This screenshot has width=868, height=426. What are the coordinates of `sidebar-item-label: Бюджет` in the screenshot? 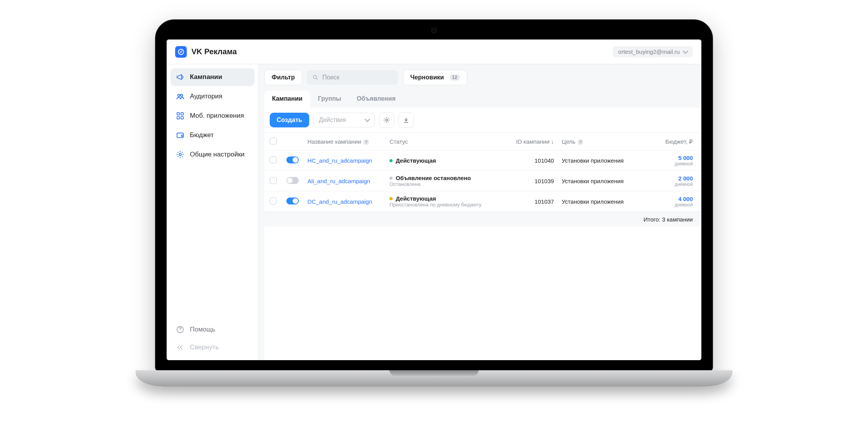 It's located at (202, 135).